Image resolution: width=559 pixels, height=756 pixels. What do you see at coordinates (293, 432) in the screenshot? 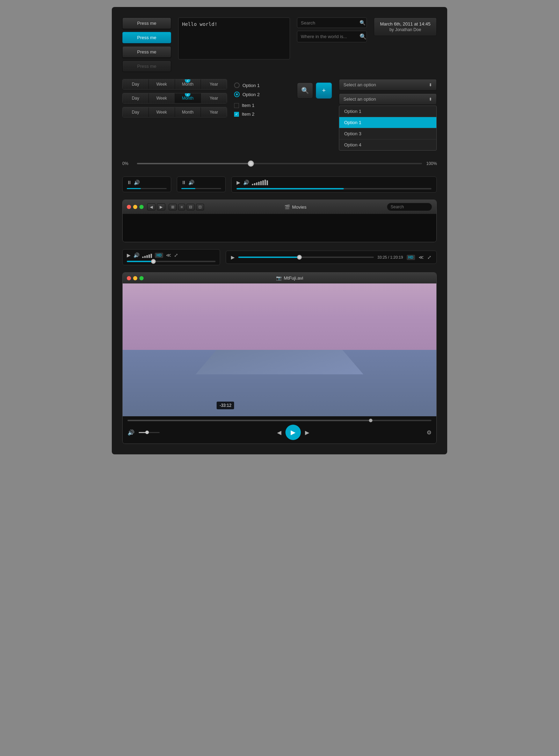
I see `video-play-button: ▶` at bounding box center [293, 432].